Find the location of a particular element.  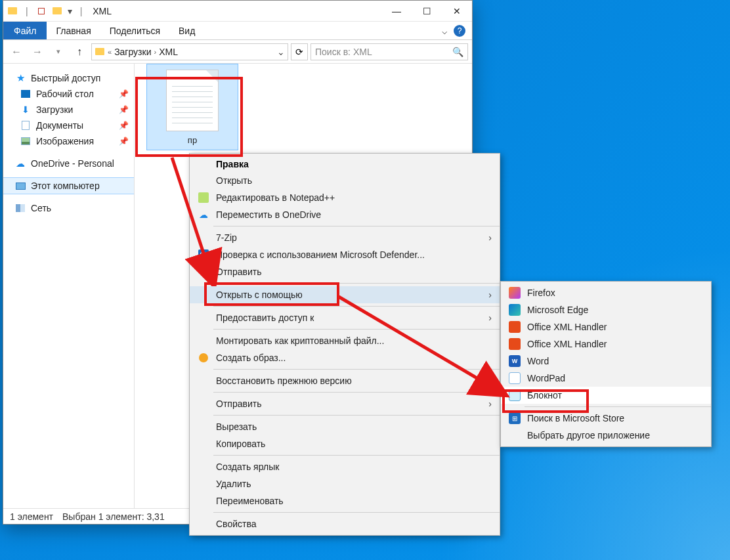

address-bar: « Загрузки › XML ⌄ is located at coordinates (190, 52).